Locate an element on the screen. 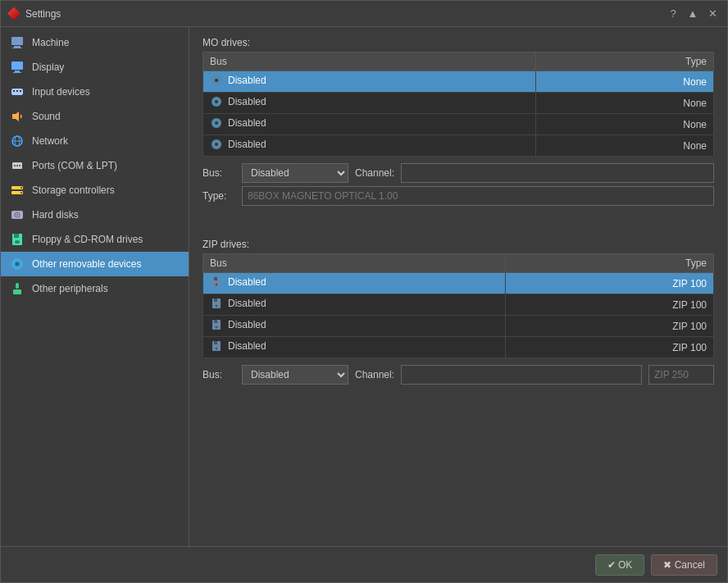  storage-icon is located at coordinates (17, 190).